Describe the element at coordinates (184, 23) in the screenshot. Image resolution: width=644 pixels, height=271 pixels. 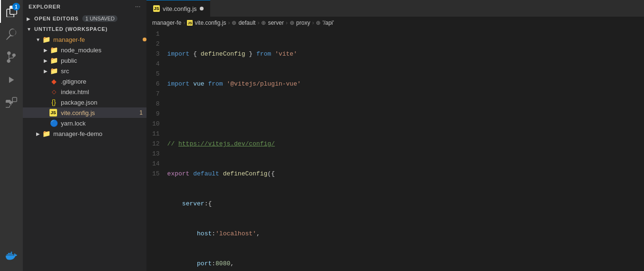
I see `breadcrumb-sep-1: ›` at that location.